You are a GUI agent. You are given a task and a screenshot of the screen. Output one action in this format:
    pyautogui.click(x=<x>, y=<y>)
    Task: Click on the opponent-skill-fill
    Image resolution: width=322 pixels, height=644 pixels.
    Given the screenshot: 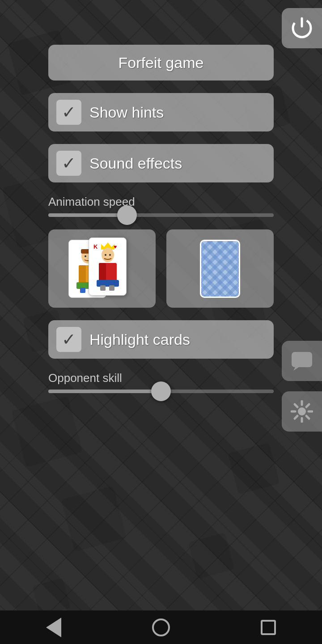 What is the action you would take?
    pyautogui.click(x=105, y=391)
    